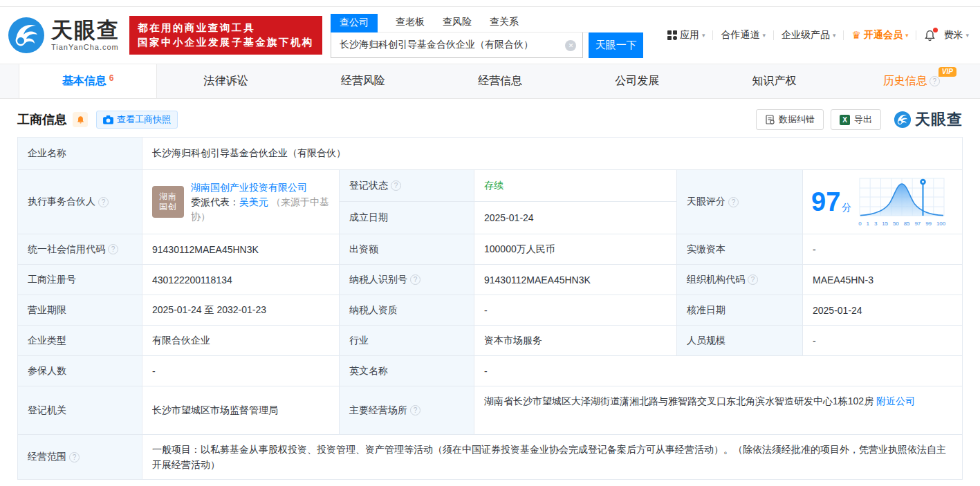 This screenshot has height=486, width=980. What do you see at coordinates (690, 35) in the screenshot?
I see `nav-apps-label: 应用` at bounding box center [690, 35].